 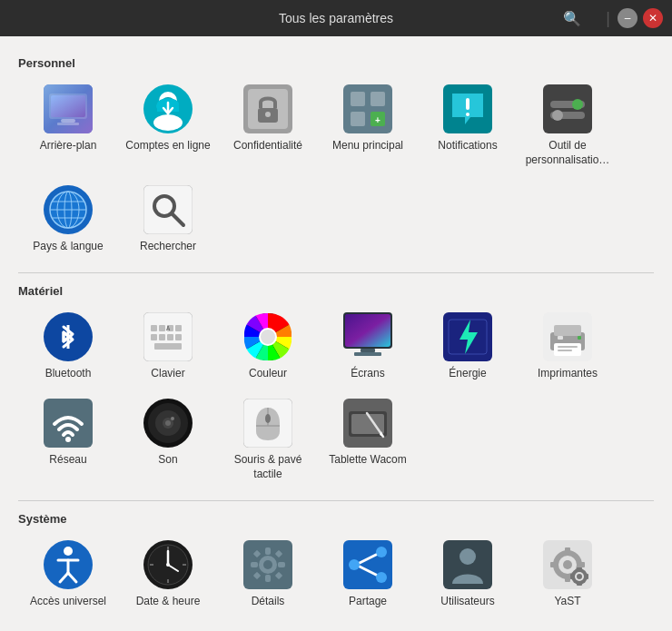 What do you see at coordinates (168, 125) in the screenshot?
I see `item-comptes-en-ligne: Comptes en ligne` at bounding box center [168, 125].